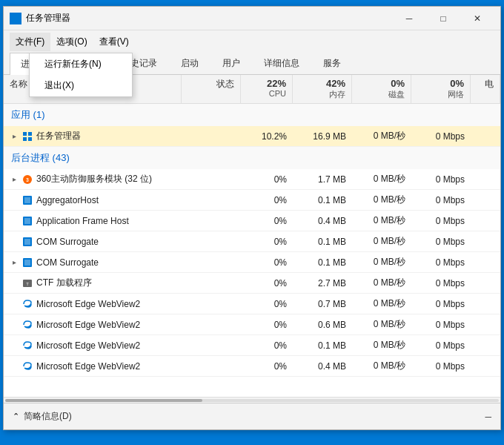 This screenshot has width=504, height=445. I want to click on scrollbar-track, so click(252, 400).